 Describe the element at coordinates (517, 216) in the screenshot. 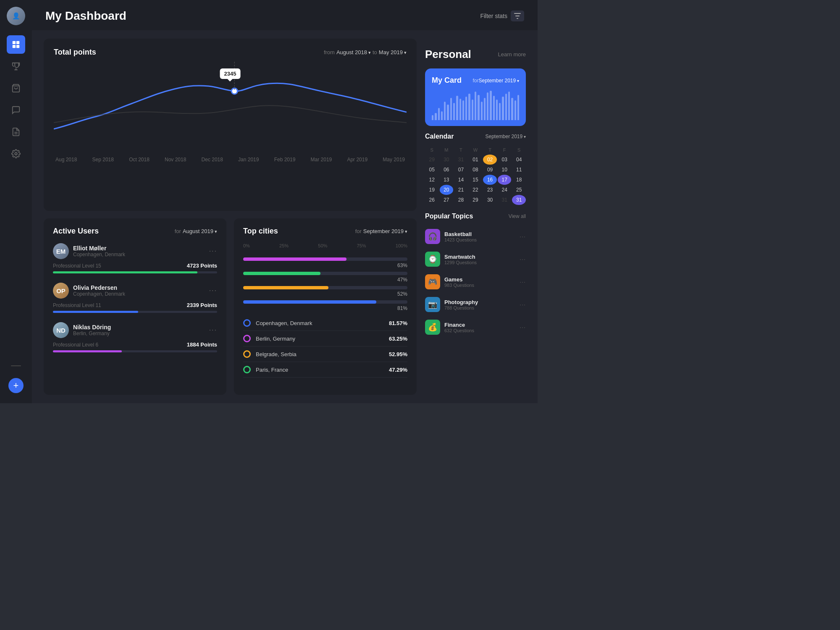

I see `view-all-link: View all` at that location.